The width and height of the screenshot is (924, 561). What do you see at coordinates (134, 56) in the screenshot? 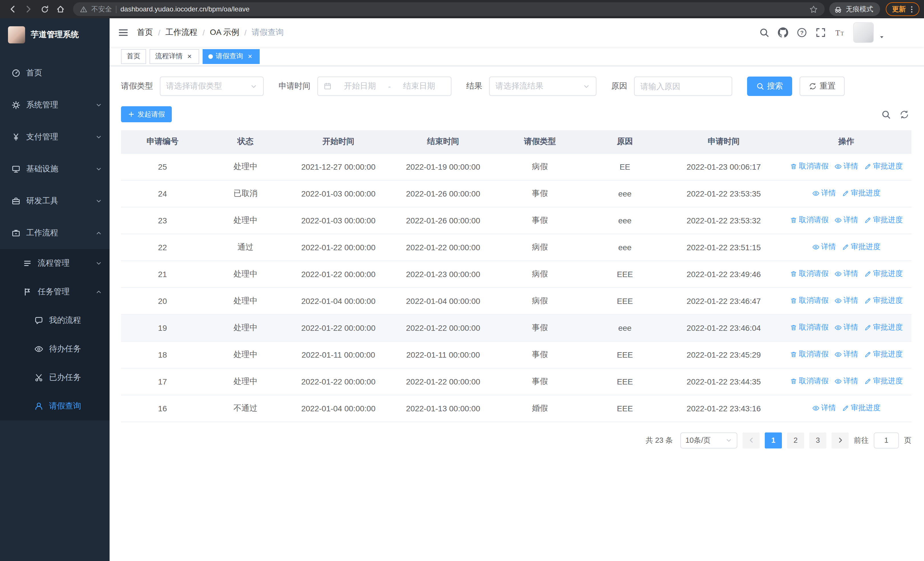
I see `tab-home: 首页` at bounding box center [134, 56].